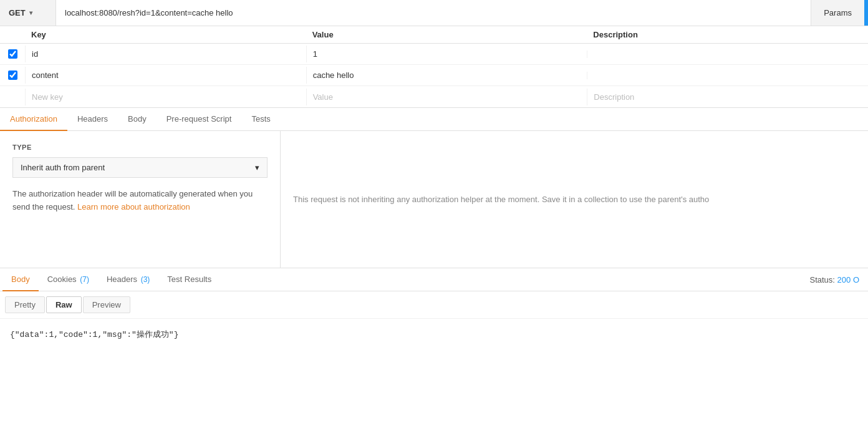 The width and height of the screenshot is (868, 428). Describe the element at coordinates (166, 35) in the screenshot. I see `col-key: Key` at that location.